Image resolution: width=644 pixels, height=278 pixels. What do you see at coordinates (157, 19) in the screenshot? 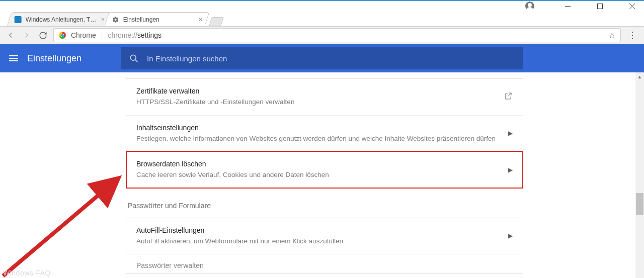
I see `tab-einstellungen: Einstellungen ×` at bounding box center [157, 19].